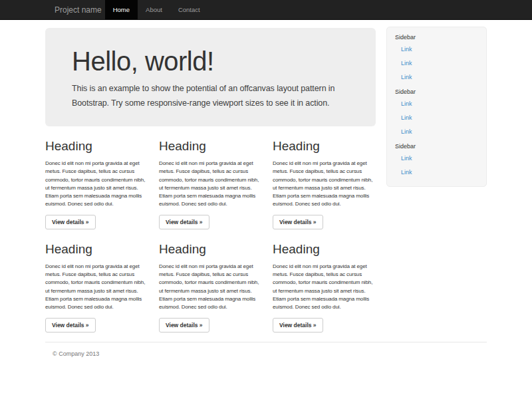 The width and height of the screenshot is (532, 399). Describe the element at coordinates (266, 10) in the screenshot. I see `navbar: Project name Home About Contact` at that location.